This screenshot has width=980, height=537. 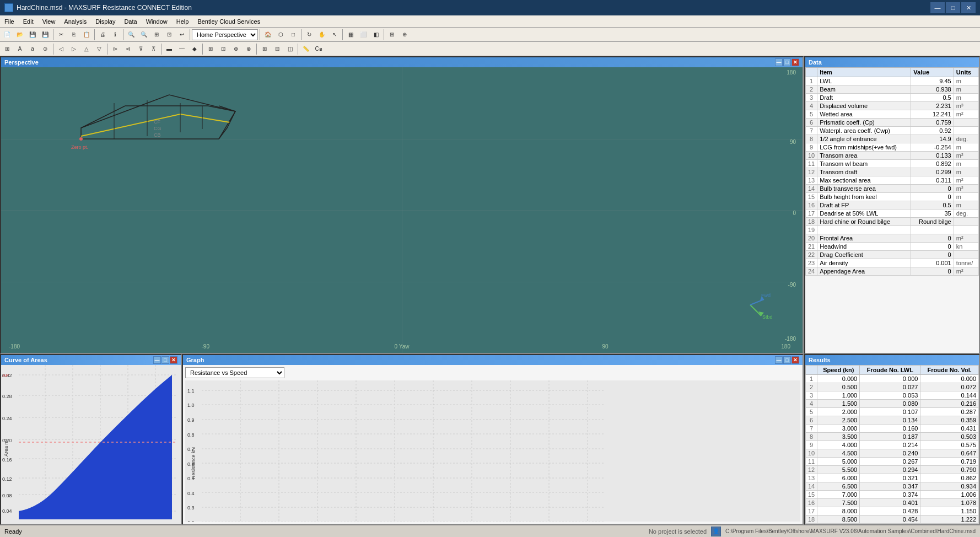 What do you see at coordinates (7, 49) in the screenshot?
I see `tb2-btn1: ⊞` at bounding box center [7, 49].